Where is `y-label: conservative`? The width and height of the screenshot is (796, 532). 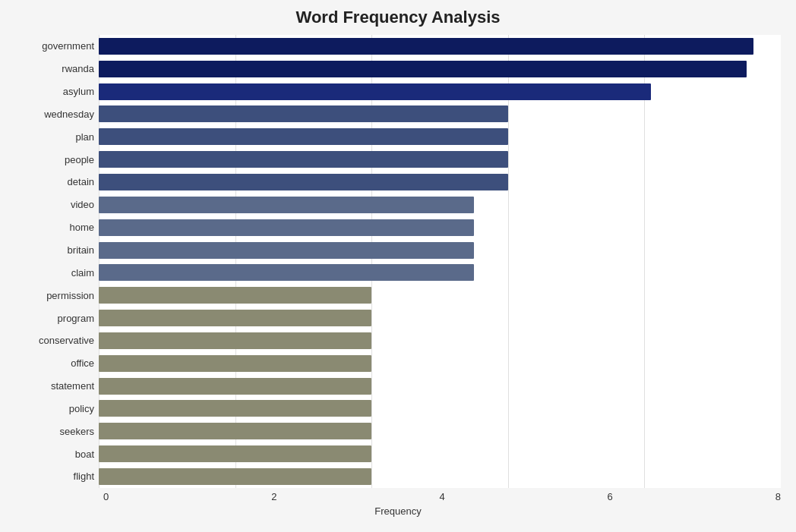
y-label: conservative is located at coordinates (55, 341).